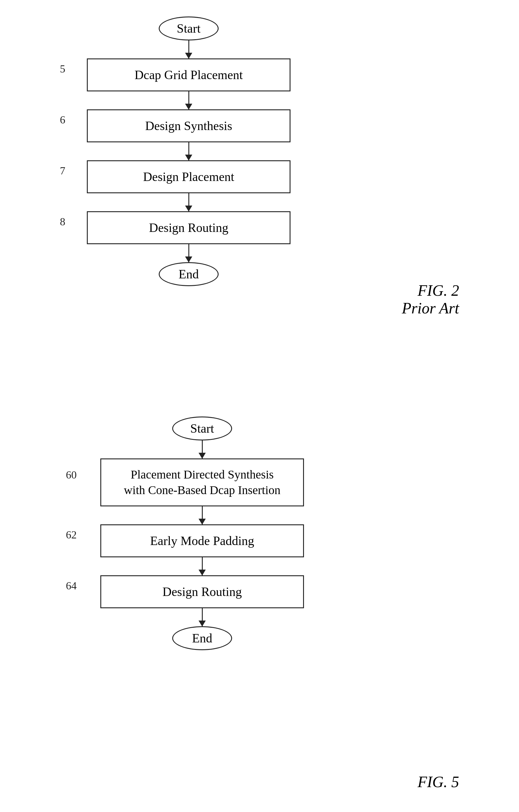 Image resolution: width=519 pixels, height=812 pixels. What do you see at coordinates (202, 592) in the screenshot?
I see `fig5-box64: Design Routing` at bounding box center [202, 592].